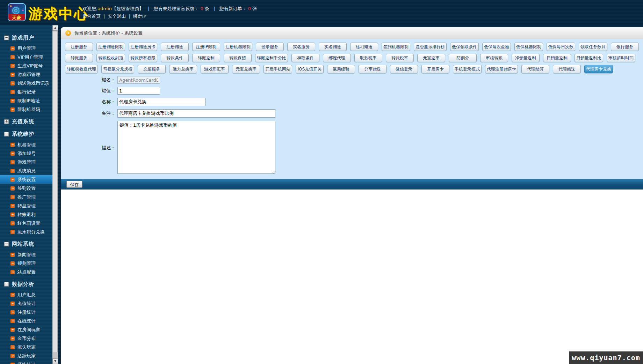  What do you see at coordinates (272, 58) in the screenshot?
I see `setting-tab-button: 转账返利千分比` at bounding box center [272, 58].